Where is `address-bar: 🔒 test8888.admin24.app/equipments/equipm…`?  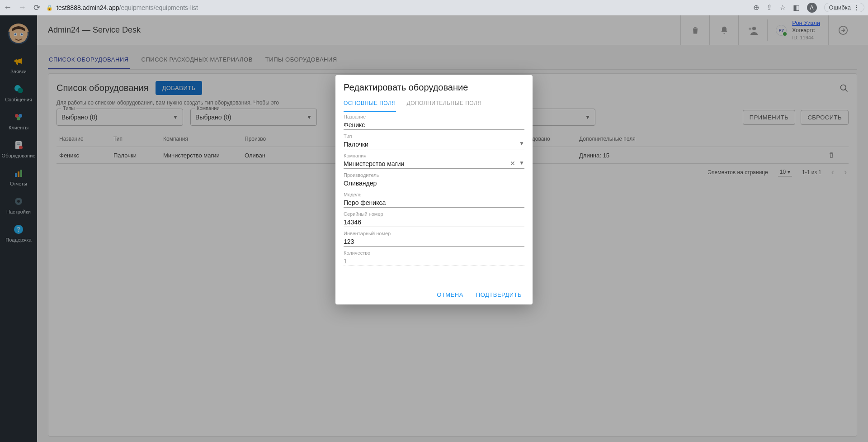 address-bar: 🔒 test8888.admin24.app/equipments/equipm… is located at coordinates (397, 8).